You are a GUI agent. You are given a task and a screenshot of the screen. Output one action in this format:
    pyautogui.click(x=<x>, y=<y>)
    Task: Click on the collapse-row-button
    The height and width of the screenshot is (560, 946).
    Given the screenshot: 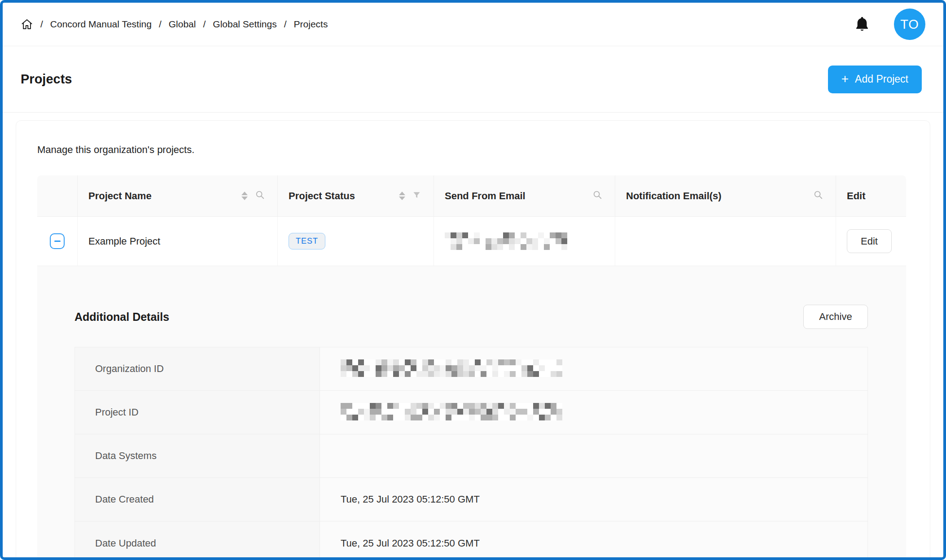 What is the action you would take?
    pyautogui.click(x=57, y=241)
    